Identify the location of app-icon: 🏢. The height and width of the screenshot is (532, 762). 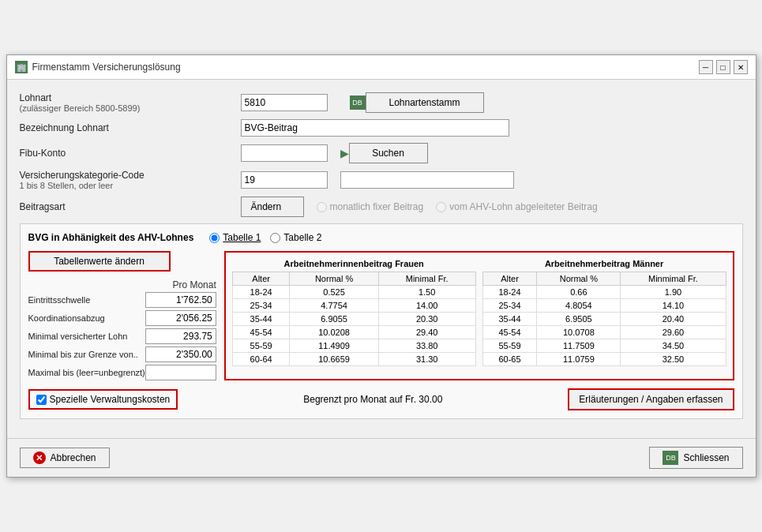
(21, 67).